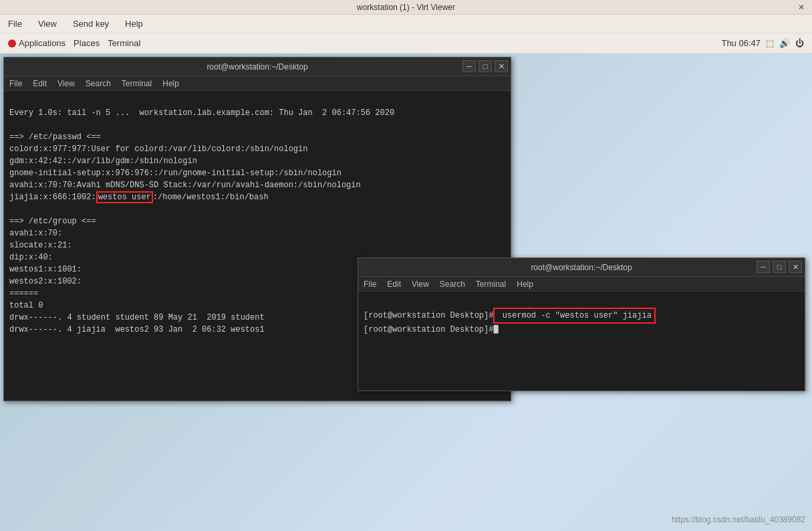 The height and width of the screenshot is (531, 812). I want to click on terminal2-menubar: File Edit View Search Terminal Help, so click(581, 284).